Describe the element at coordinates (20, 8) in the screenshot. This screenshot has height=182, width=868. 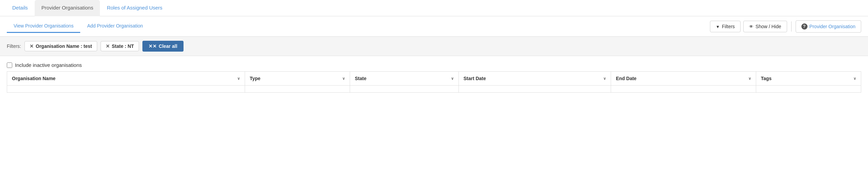
I see `tab-details: Details` at that location.